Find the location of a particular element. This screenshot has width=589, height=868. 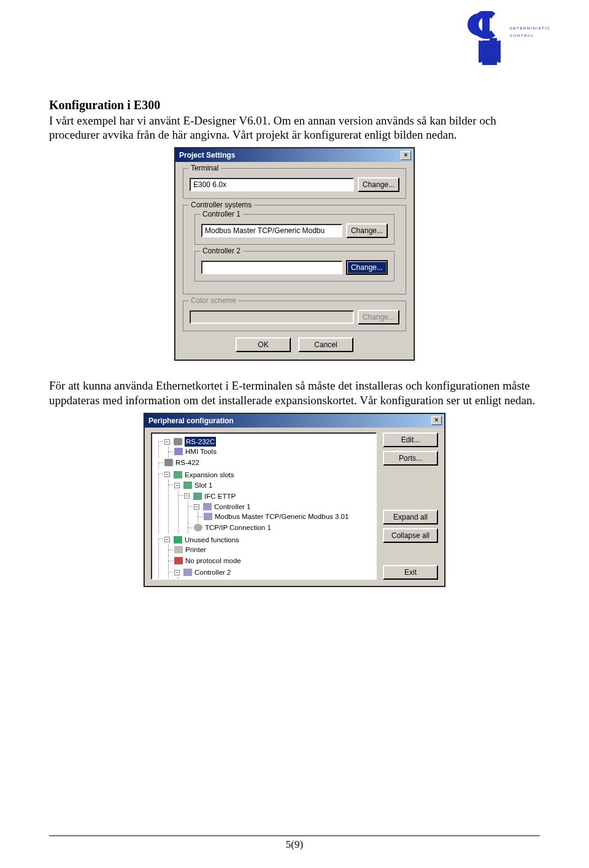

collapse-all-button: Collapse all is located at coordinates (410, 536).